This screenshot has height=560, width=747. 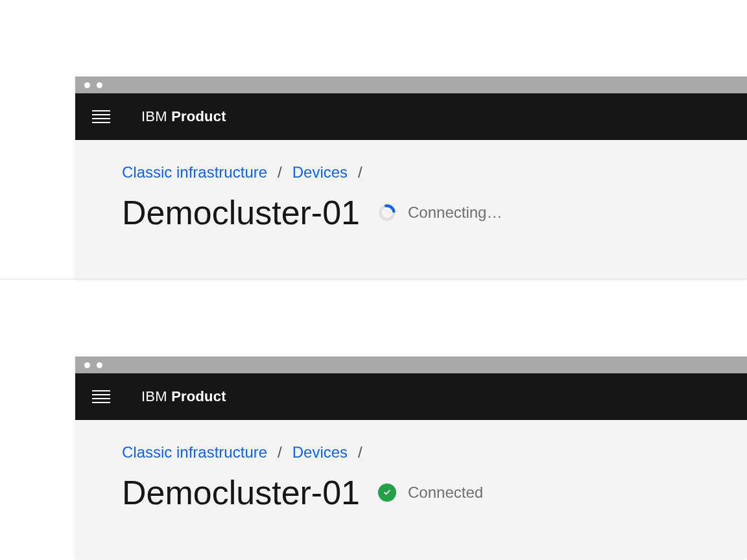 I want to click on spinner-icon, so click(x=387, y=213).